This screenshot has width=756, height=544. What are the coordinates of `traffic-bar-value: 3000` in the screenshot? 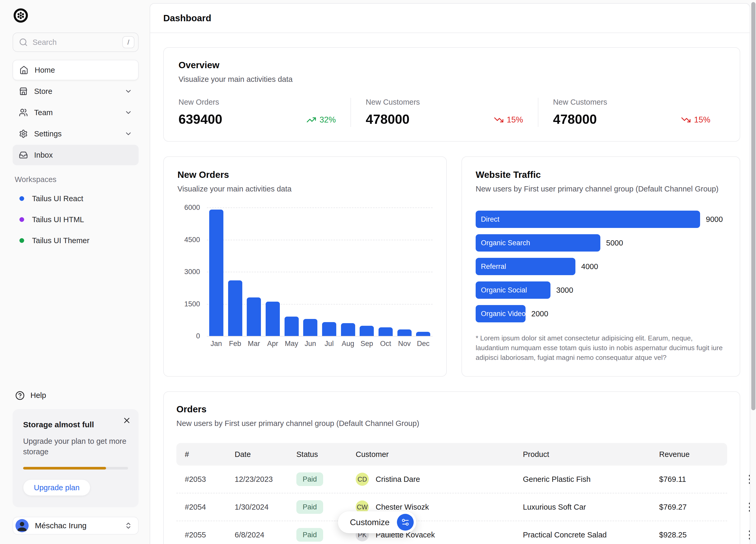 It's located at (565, 290).